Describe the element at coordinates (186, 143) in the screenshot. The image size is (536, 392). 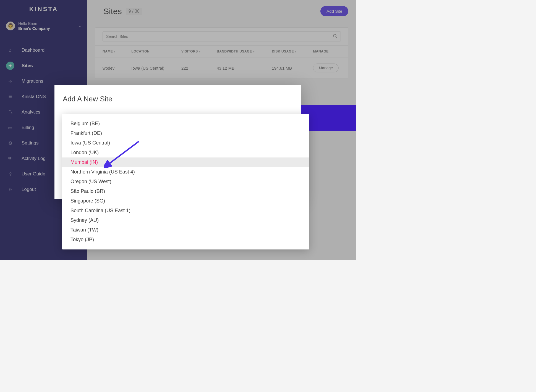
I see `location-option: Iowa (US Central)` at that location.